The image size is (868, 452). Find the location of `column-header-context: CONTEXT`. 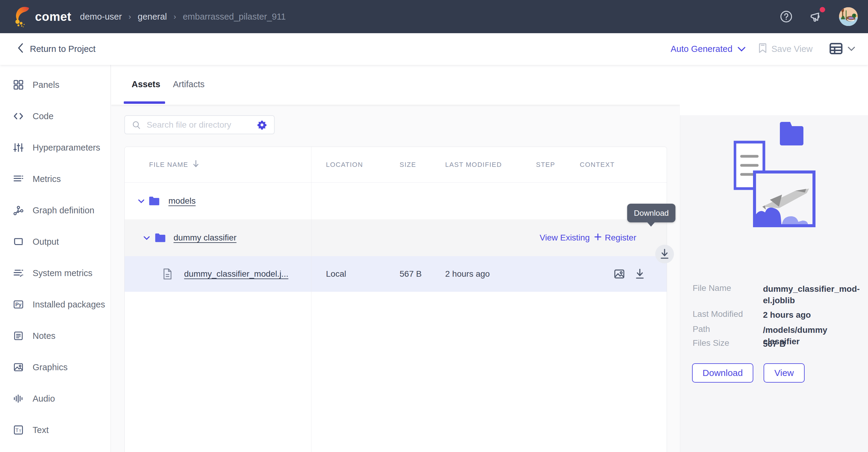

column-header-context: CONTEXT is located at coordinates (597, 165).